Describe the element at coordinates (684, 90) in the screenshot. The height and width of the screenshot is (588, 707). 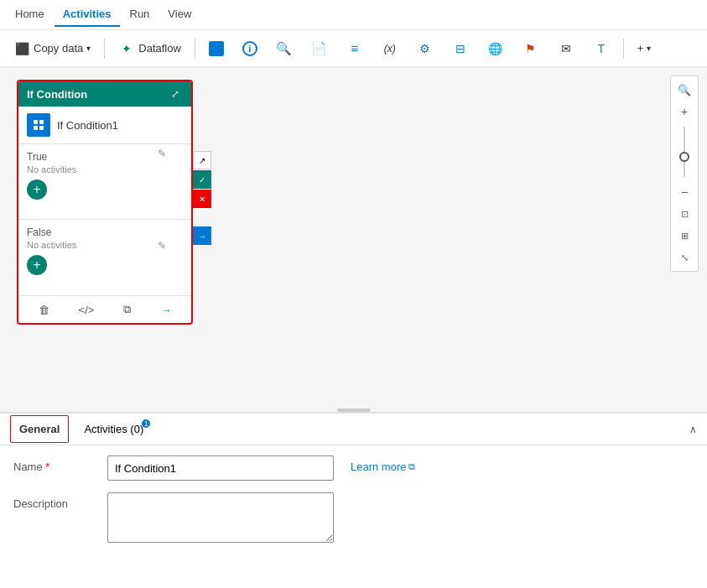
I see `search-zoom-icon: 🔍` at that location.